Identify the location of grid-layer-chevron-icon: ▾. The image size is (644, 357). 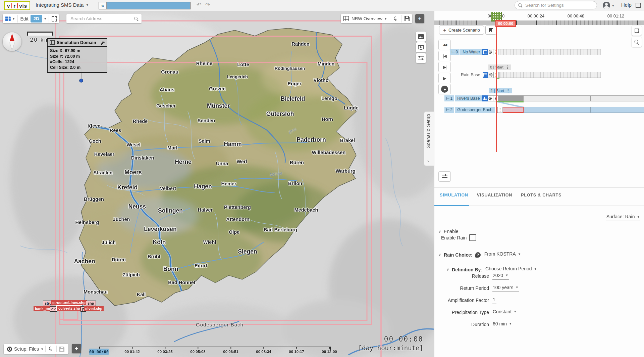
(14, 19).